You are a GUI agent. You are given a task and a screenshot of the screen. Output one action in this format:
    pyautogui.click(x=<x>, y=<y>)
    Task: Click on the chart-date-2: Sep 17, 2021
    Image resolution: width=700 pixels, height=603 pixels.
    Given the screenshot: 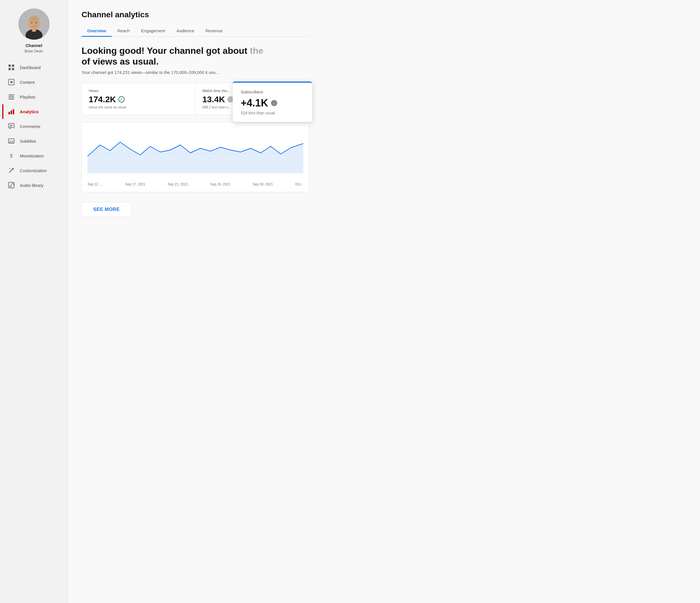 What is the action you would take?
    pyautogui.click(x=135, y=184)
    